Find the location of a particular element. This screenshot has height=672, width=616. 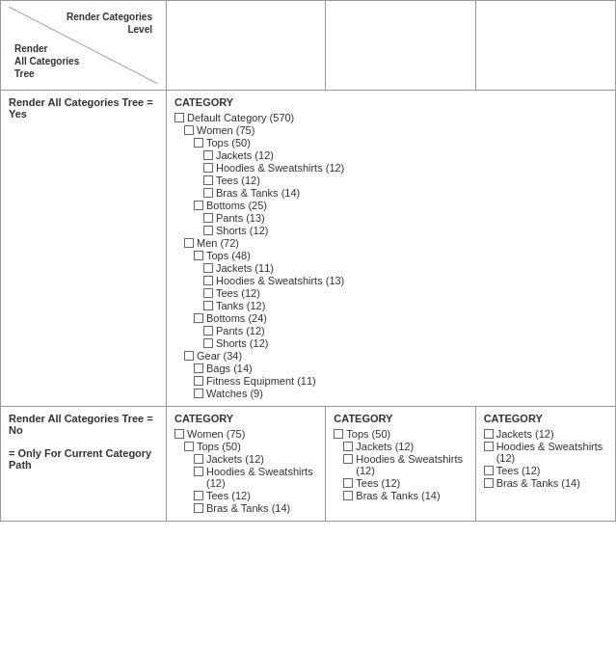

list-item: Default Category (570) is located at coordinates (391, 118).